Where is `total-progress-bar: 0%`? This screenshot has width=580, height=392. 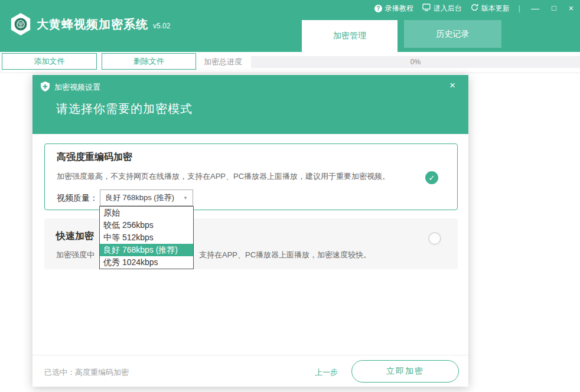
total-progress-bar: 0% is located at coordinates (416, 62).